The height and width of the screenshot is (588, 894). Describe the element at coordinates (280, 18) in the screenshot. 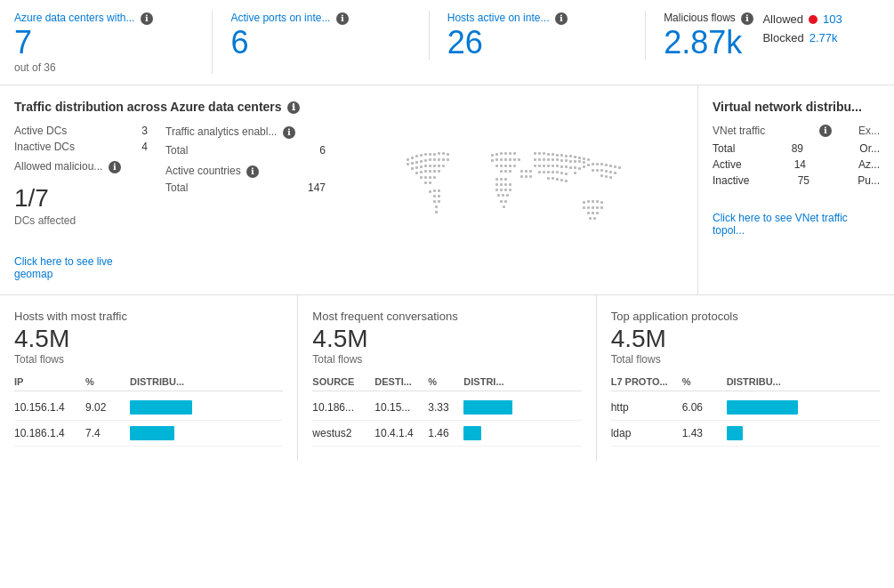

I see `active-ports-label: Active ports on inte...` at that location.